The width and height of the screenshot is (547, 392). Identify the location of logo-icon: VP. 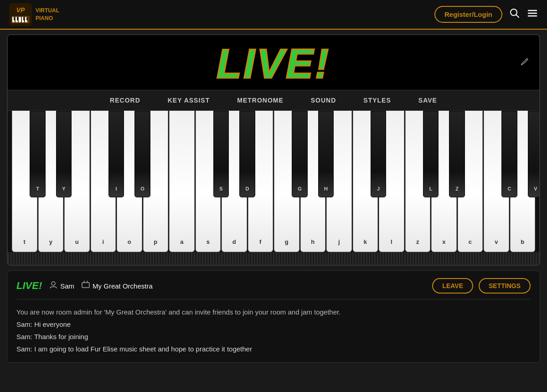
(21, 15).